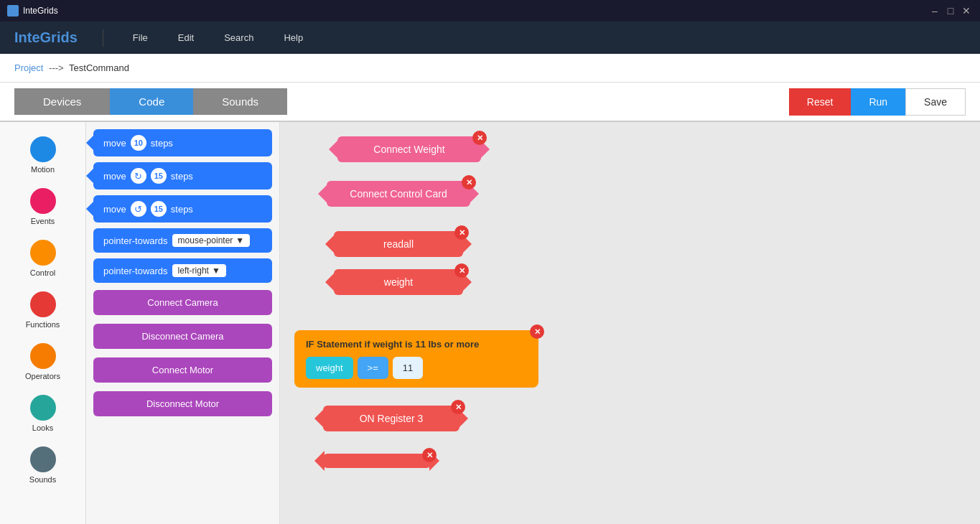 This screenshot has height=524, width=980. I want to click on block-num-cw: 15, so click(159, 176).